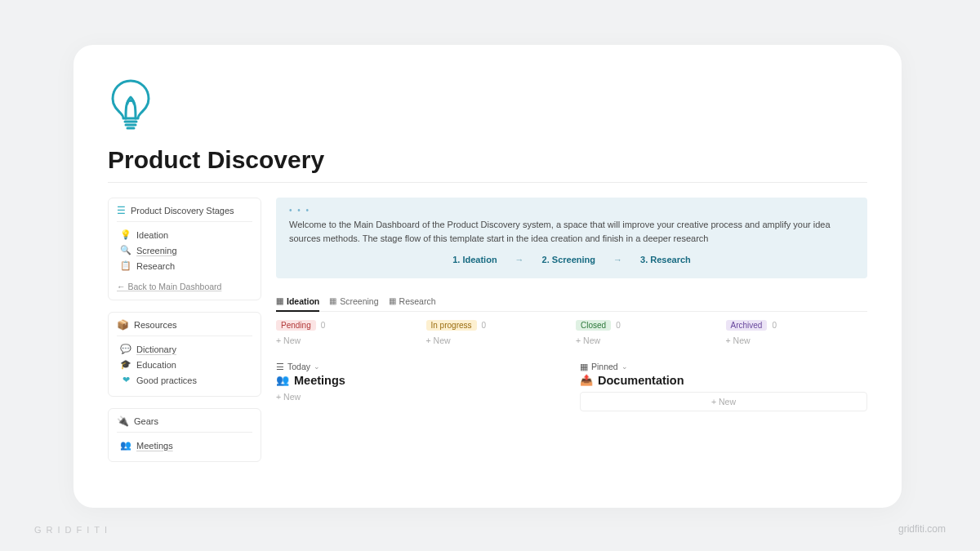 The image size is (980, 551). I want to click on tab-research: ▦ Research, so click(412, 301).